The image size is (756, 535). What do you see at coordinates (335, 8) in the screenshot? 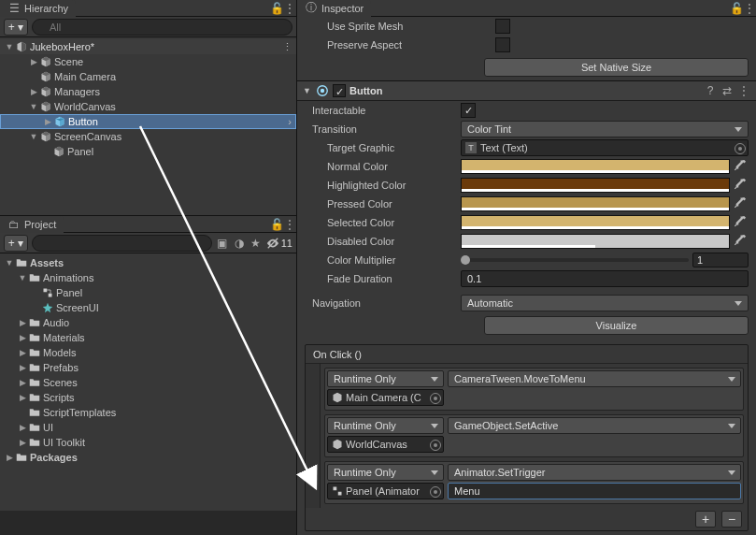
I see `inspector-tab: ⓘ Inspector` at bounding box center [335, 8].